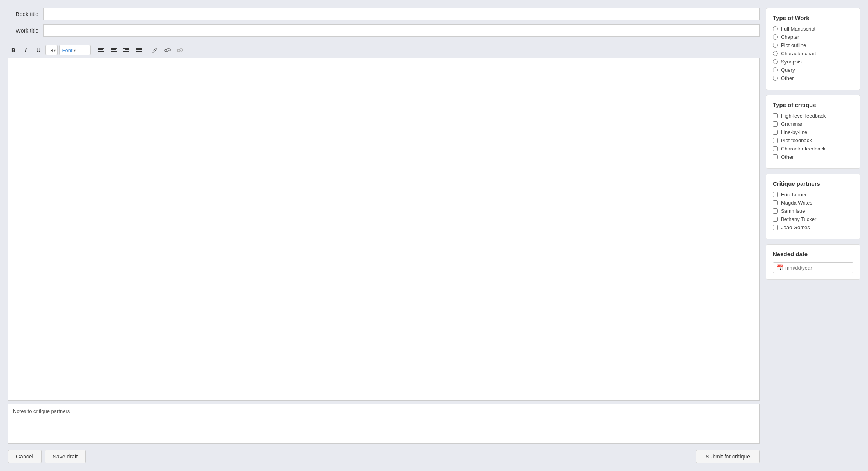  I want to click on type-of-work-item: Full Manuscript, so click(813, 29).